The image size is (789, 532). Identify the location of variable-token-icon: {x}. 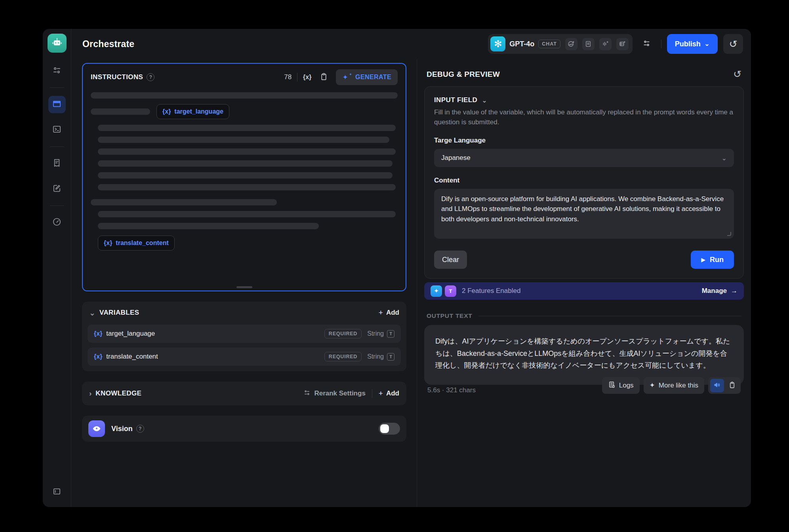
(98, 334).